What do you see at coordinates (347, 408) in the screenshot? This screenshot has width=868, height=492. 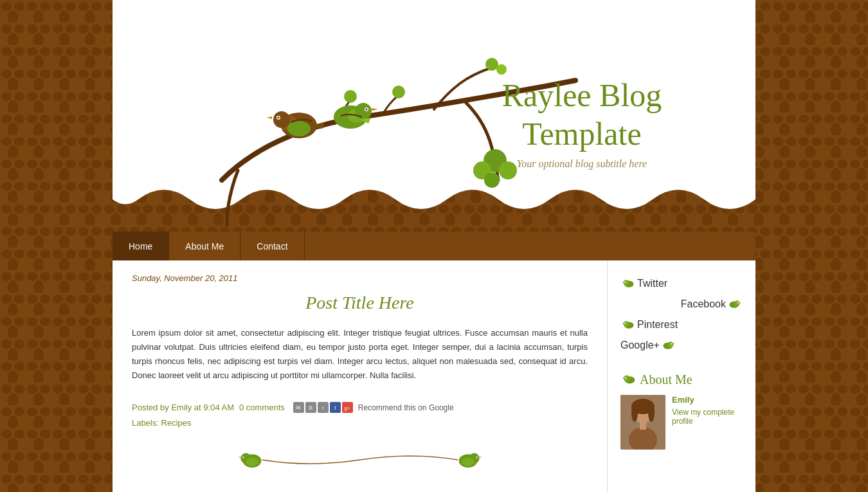 I see `googleplus-share-icon: g+` at bounding box center [347, 408].